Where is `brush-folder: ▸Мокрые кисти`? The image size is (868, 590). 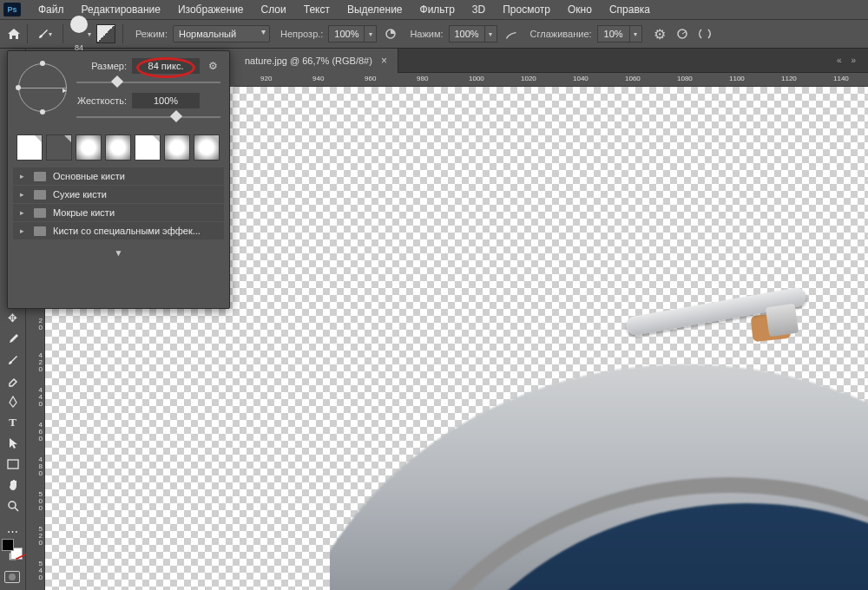
brush-folder: ▸Мокрые кисти is located at coordinates (118, 213).